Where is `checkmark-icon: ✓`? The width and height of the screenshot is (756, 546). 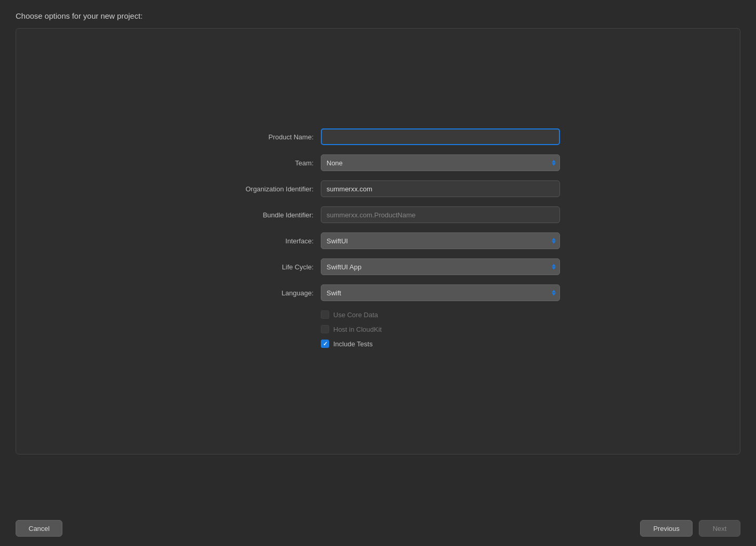
checkmark-icon: ✓ is located at coordinates (325, 344).